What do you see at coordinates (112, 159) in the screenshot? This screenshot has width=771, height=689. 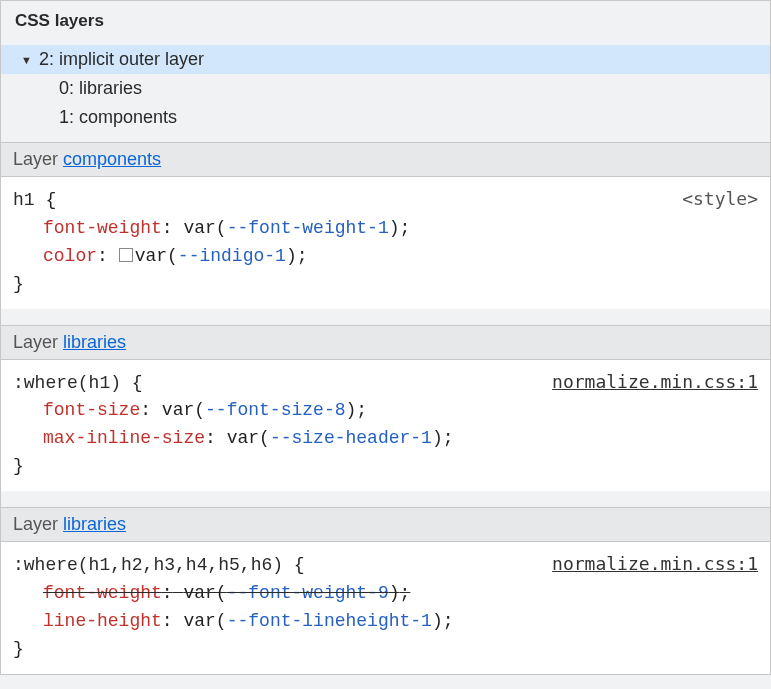 I see `layer-link: components` at bounding box center [112, 159].